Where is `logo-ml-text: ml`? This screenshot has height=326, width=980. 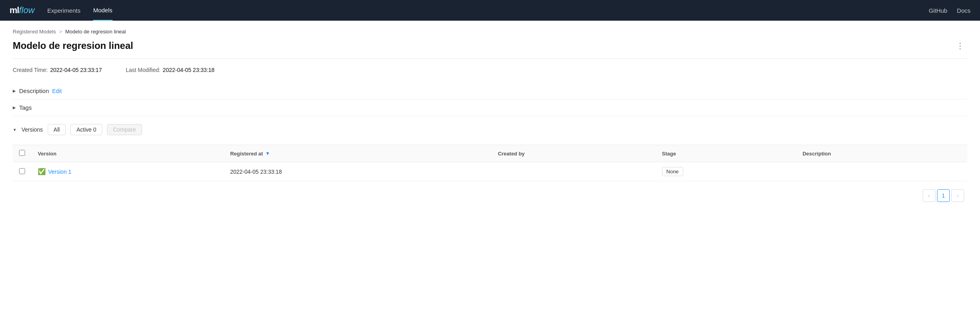 logo-ml-text: ml is located at coordinates (14, 10).